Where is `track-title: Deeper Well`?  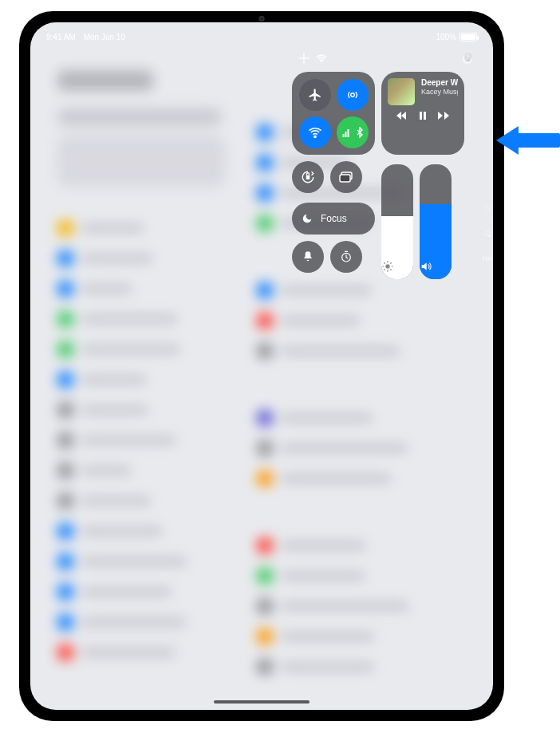
track-title: Deeper Well is located at coordinates (440, 83).